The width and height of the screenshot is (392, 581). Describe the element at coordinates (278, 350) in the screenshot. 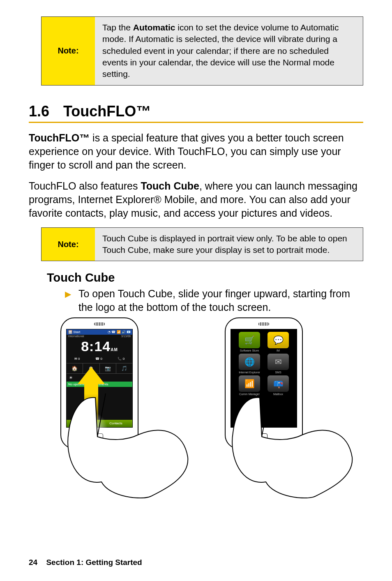

I see `cube-item-label: IM` at that location.